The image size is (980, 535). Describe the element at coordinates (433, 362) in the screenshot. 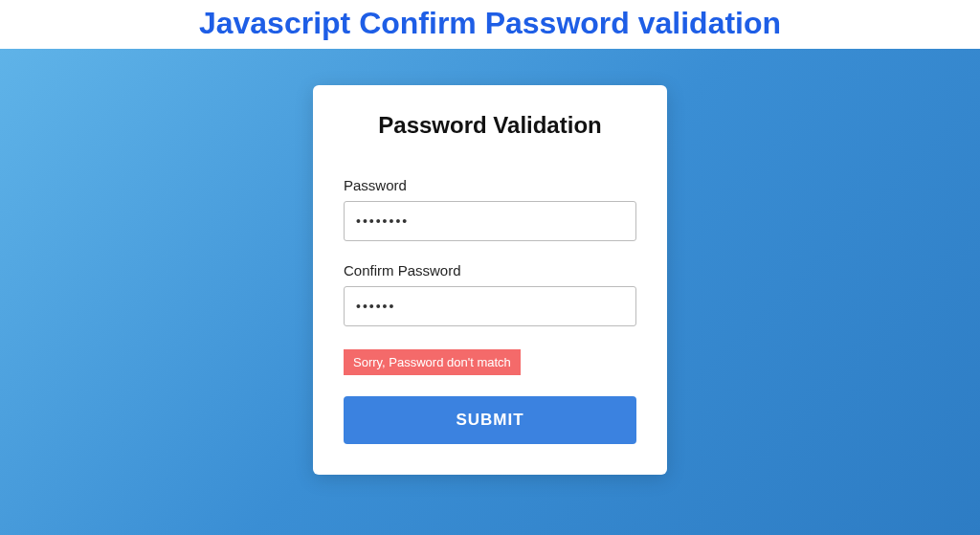

I see `error-message: Sorry, Password don't match` at that location.